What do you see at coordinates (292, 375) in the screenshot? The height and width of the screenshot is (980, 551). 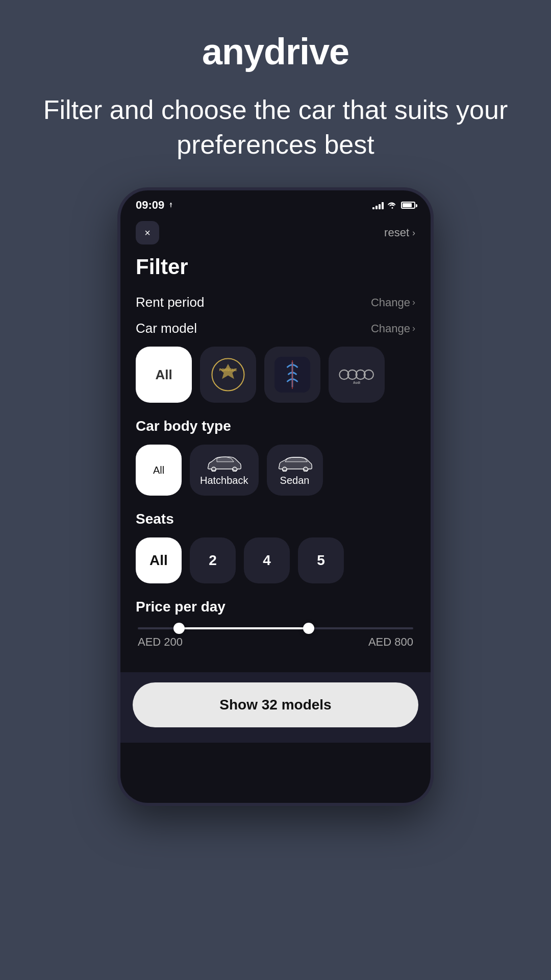 I see `brand-button-maserati` at bounding box center [292, 375].